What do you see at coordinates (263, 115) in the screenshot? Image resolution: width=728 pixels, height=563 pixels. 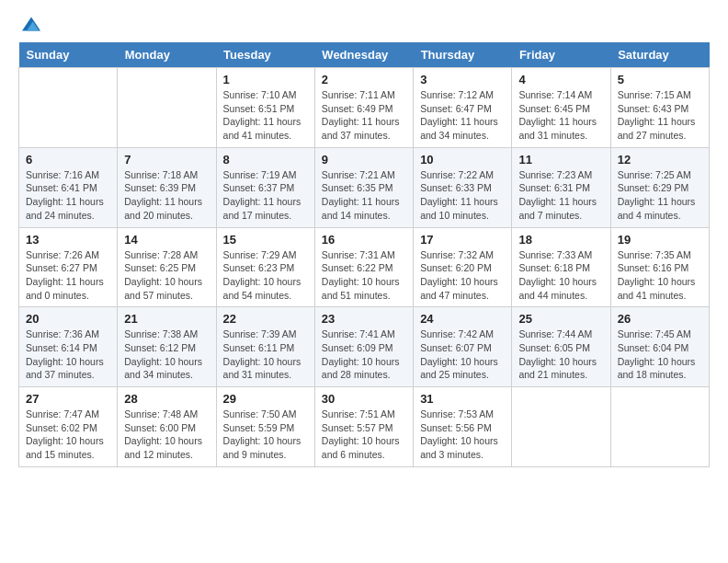 I see `day-info: Sunrise: 7:10 AM Sunset: 6:51 PM Dayligh…` at bounding box center [263, 115].